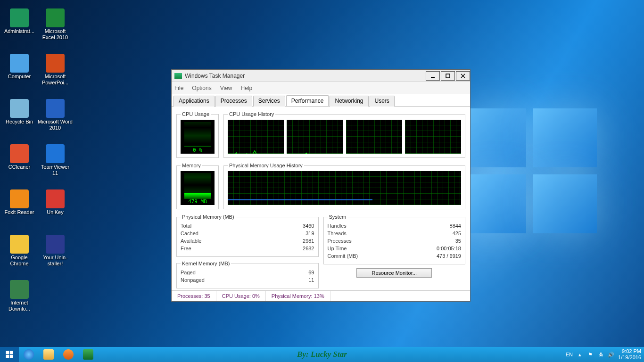  What do you see at coordinates (55, 251) in the screenshot?
I see `desktop-icon: Your Unin-staller!` at bounding box center [55, 251].